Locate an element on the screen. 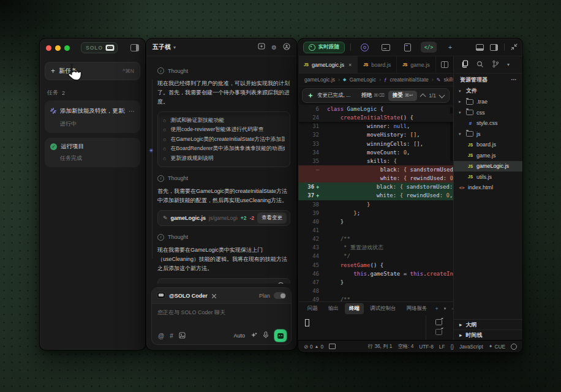  tab-game: JS game.js is located at coordinates (416, 65).